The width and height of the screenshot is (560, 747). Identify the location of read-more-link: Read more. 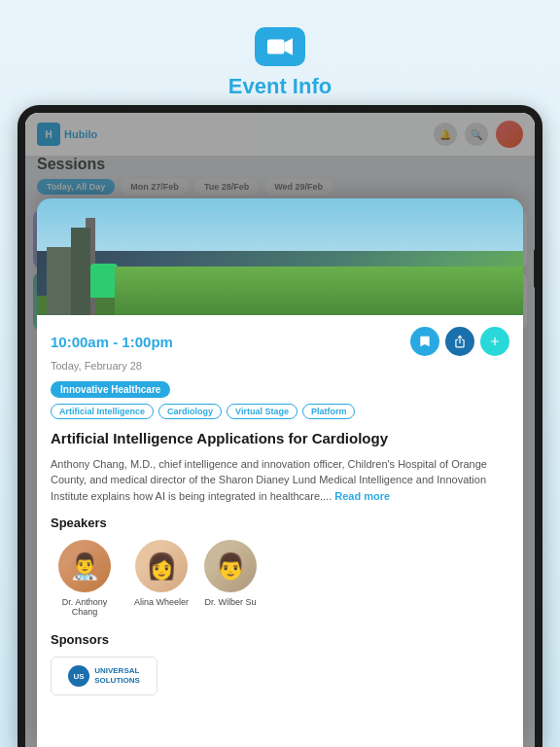
(362, 496).